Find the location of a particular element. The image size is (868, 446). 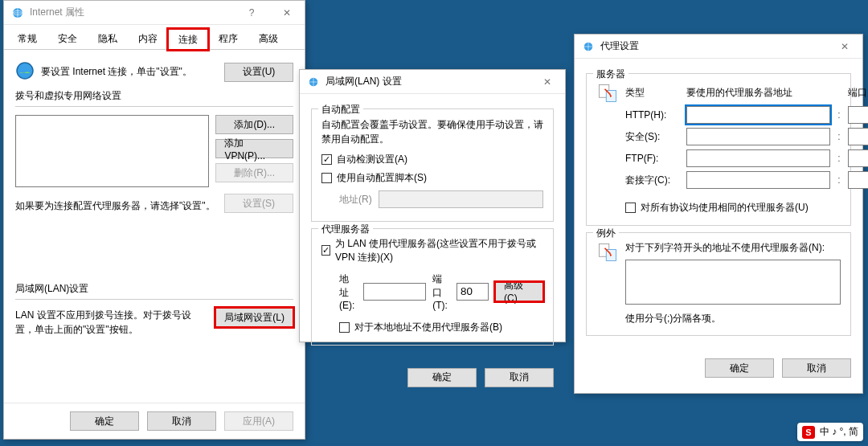

col-addr-header: 要使用的代理服务器地址 is located at coordinates (759, 93).